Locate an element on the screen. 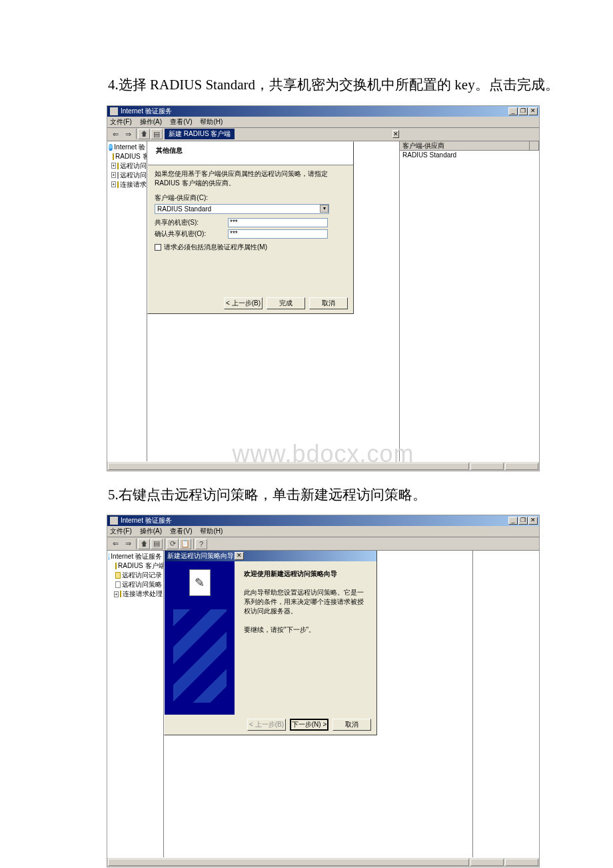 This screenshot has width=613, height=868. back-wizard-button: < 上一步(B) is located at coordinates (243, 303).